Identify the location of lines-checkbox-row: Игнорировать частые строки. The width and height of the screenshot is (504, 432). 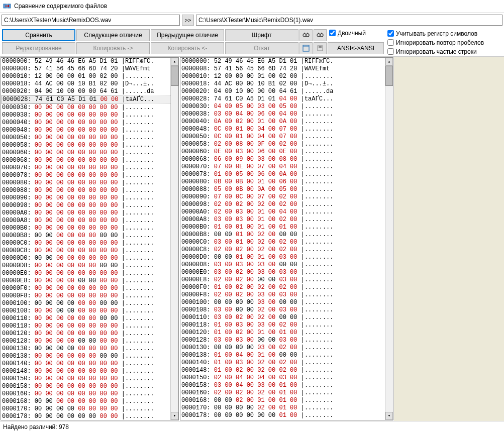
(436, 51).